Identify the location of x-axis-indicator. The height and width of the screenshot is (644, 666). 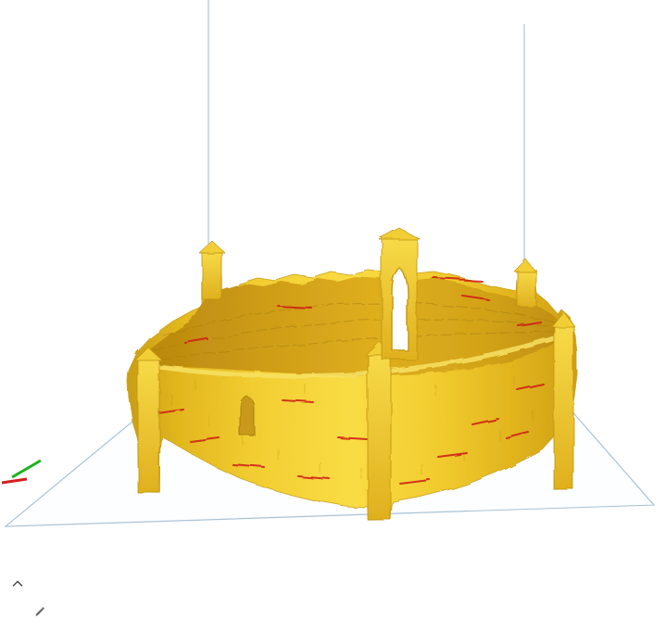
(15, 481).